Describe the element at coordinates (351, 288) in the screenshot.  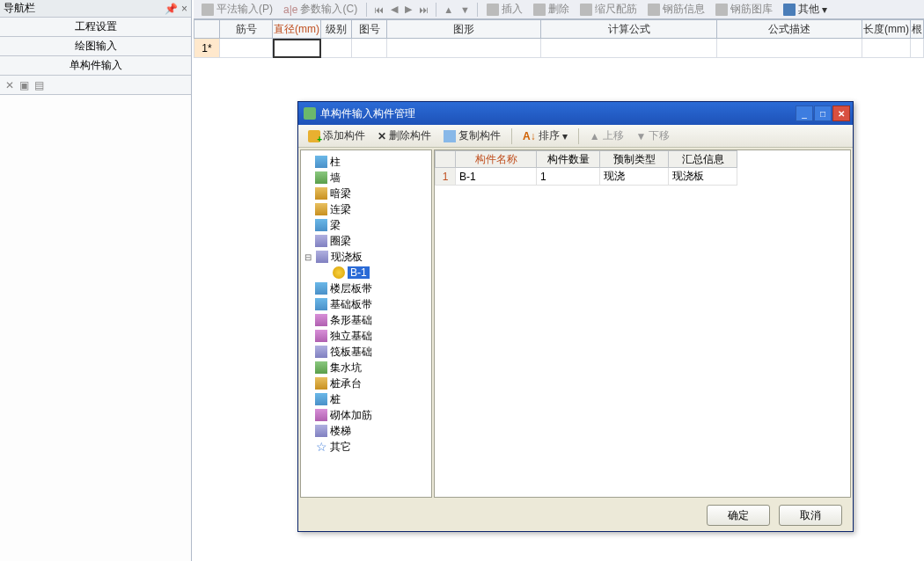
I see `tree-node-label: 楼层板带` at that location.